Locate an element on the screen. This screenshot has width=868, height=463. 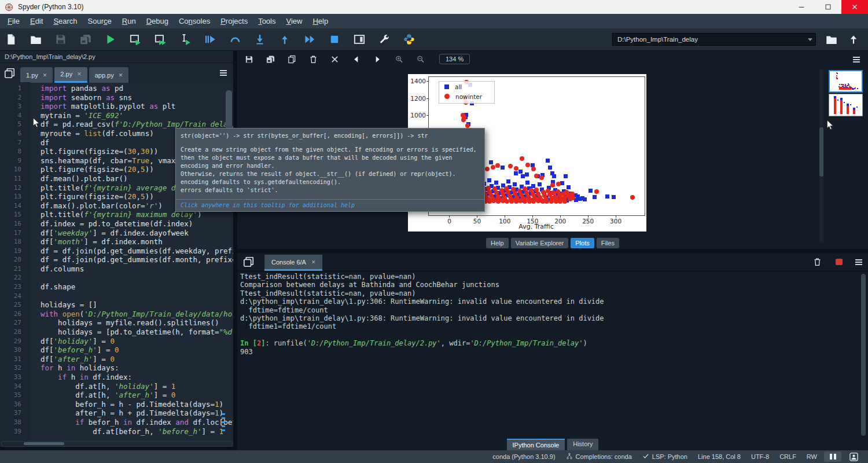
occurrence-mark is located at coordinates (223, 418).